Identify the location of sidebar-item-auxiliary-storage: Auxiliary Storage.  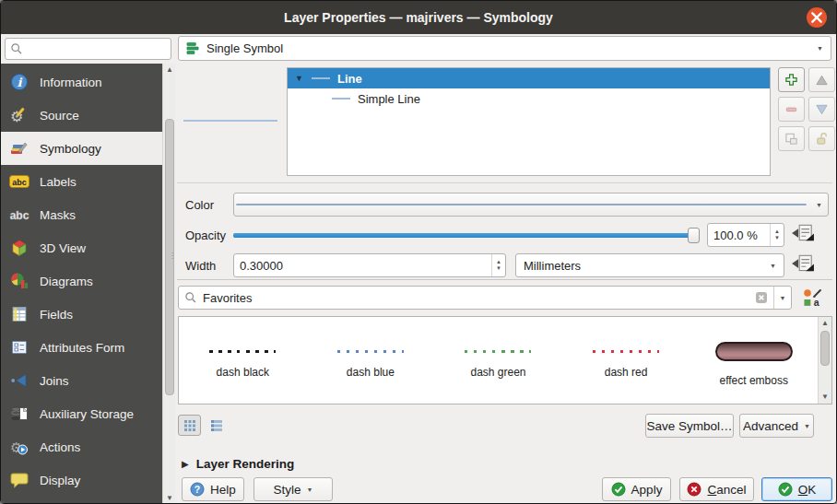
(81, 414).